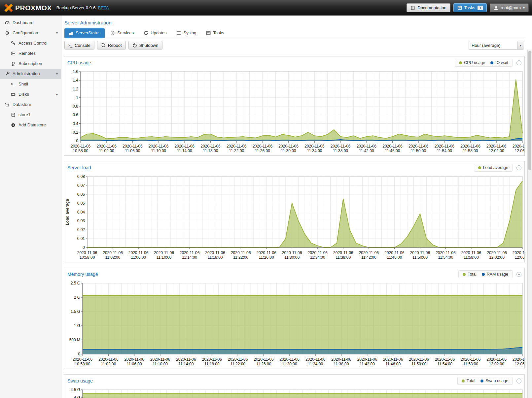 This screenshot has width=532, height=398. What do you see at coordinates (145, 45) in the screenshot?
I see `shutdown-button: Shutdown` at bounding box center [145, 45].